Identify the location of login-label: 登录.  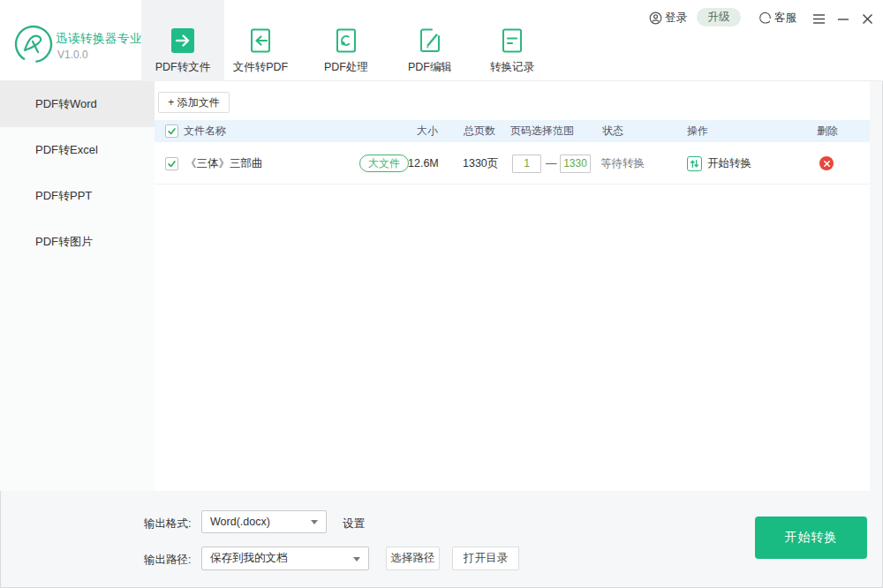
(676, 18).